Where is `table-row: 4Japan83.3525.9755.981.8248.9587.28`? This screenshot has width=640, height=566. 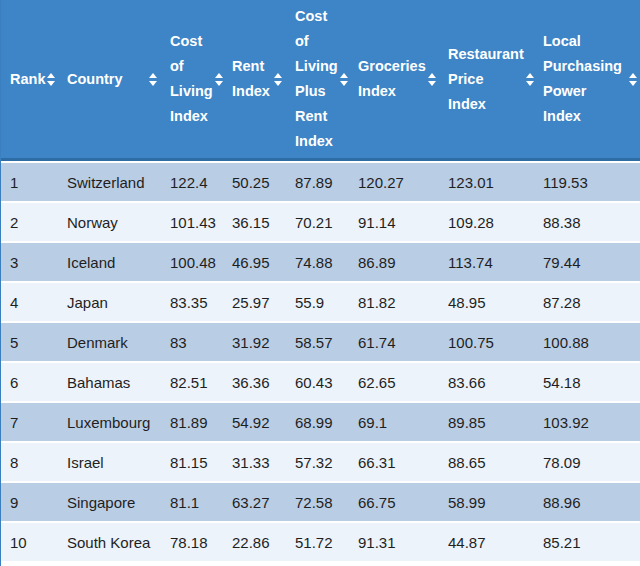
table-row: 4Japan83.3525.9755.981.8248.9587.28 is located at coordinates (320, 301).